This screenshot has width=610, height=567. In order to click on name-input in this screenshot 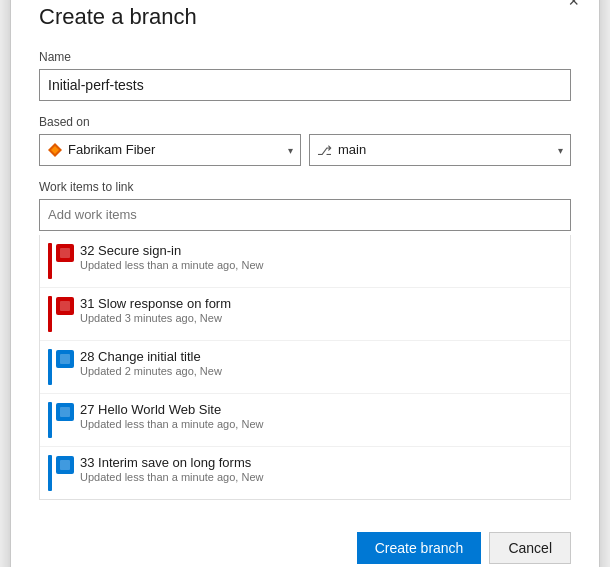, I will do `click(305, 85)`.